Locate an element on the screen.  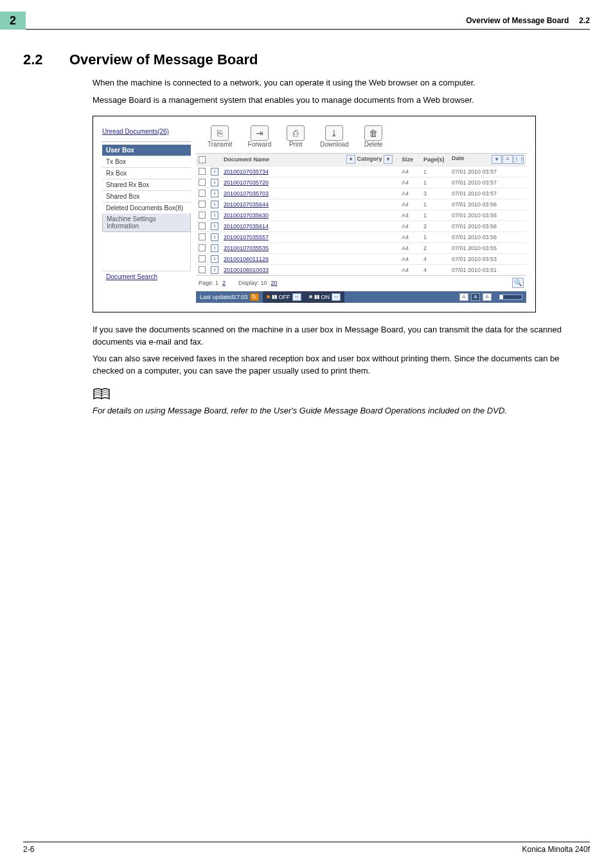
pager-display-20: 20 is located at coordinates (274, 283).